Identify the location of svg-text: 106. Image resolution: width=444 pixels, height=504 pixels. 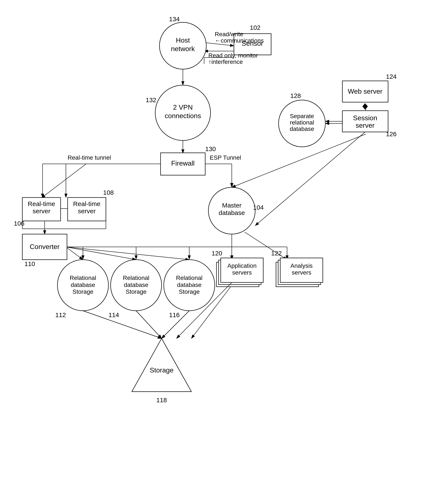
(19, 223).